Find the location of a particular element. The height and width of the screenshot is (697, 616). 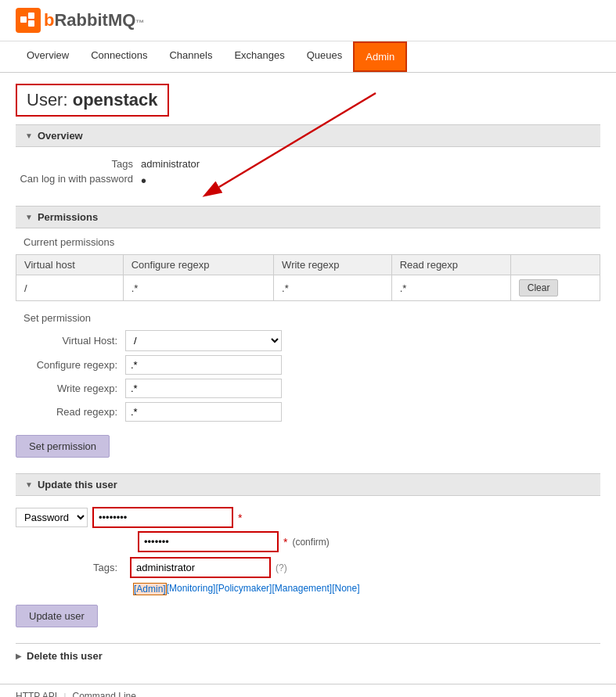

table-row: / .* .* .* Clear is located at coordinates (308, 288).